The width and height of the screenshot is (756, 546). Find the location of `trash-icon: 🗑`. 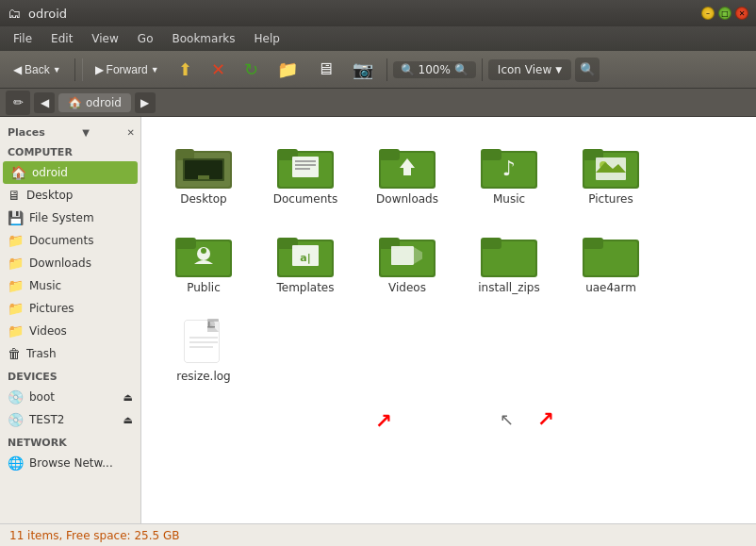

trash-icon: 🗑 is located at coordinates (14, 354).